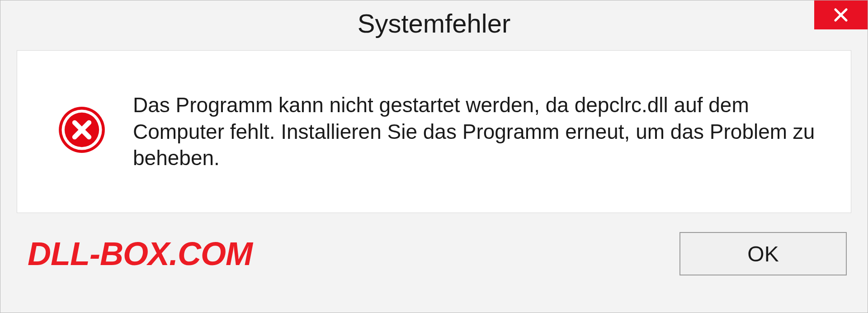 The height and width of the screenshot is (313, 868). What do you see at coordinates (763, 254) in the screenshot?
I see `ok-button: OK` at bounding box center [763, 254].